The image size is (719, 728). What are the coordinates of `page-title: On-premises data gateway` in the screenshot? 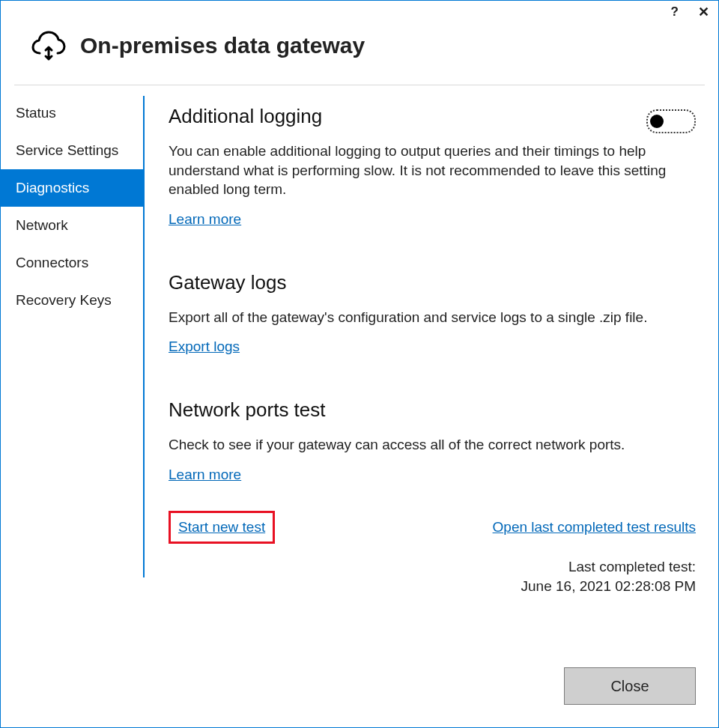 It's located at (222, 46).